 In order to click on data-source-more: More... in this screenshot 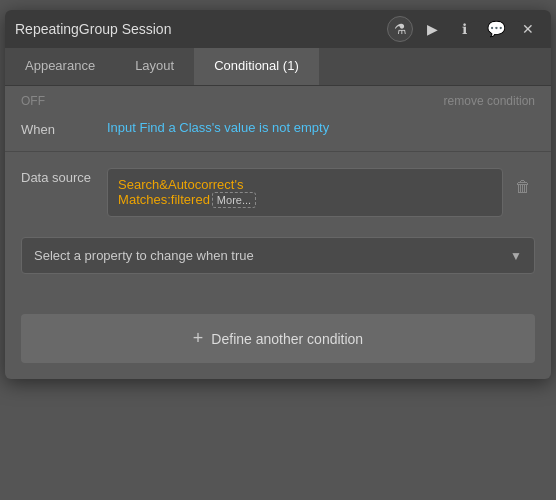, I will do `click(234, 200)`.